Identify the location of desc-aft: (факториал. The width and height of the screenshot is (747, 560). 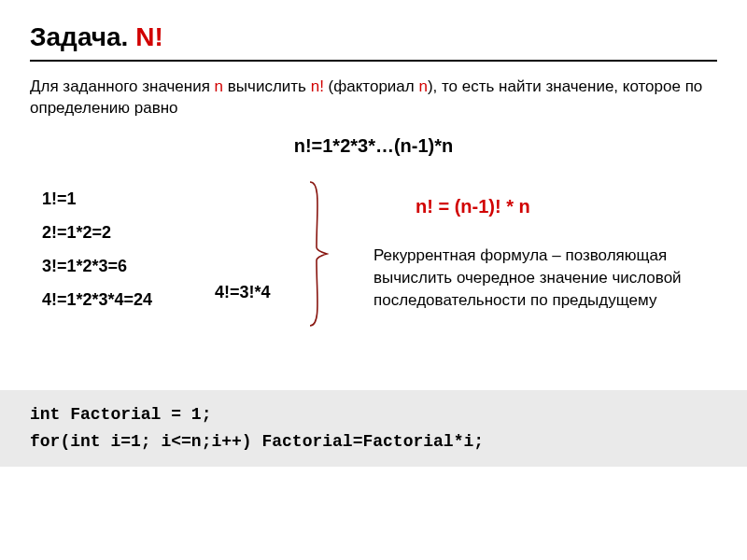
(372, 86).